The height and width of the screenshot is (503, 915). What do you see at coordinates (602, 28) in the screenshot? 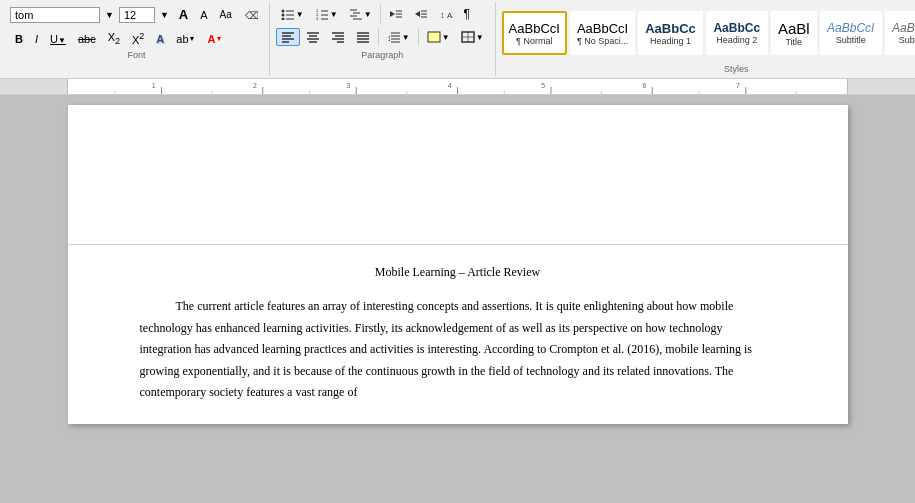
I see `style-nospace-preview: AaBbCcI` at bounding box center [602, 28].